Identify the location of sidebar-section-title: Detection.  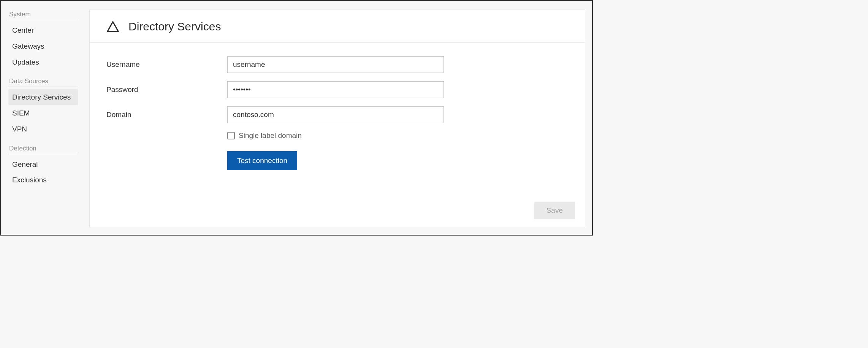
(43, 148).